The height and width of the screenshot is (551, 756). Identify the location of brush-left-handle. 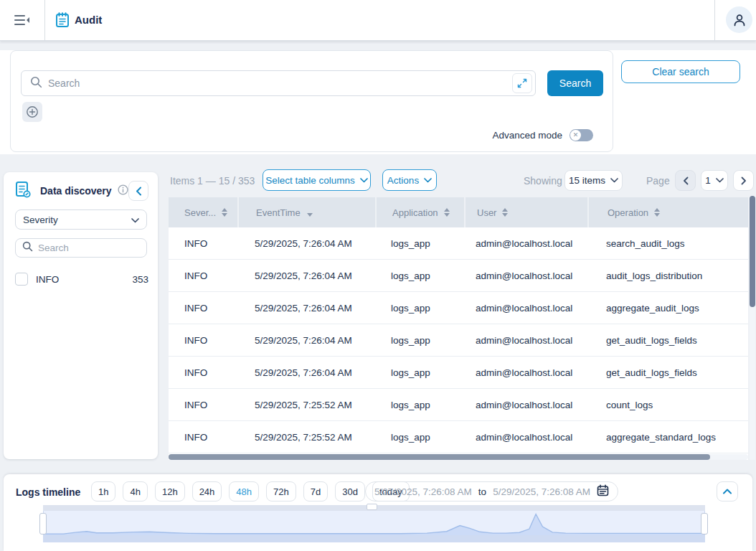
(43, 524).